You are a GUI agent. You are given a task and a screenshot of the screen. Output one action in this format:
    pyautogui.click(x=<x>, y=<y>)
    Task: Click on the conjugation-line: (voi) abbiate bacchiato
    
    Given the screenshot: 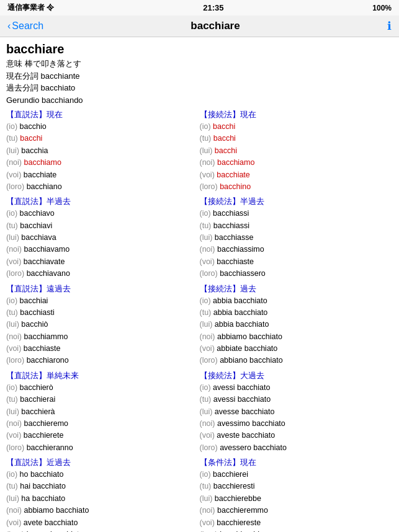 What is the action you would take?
    pyautogui.click(x=295, y=348)
    